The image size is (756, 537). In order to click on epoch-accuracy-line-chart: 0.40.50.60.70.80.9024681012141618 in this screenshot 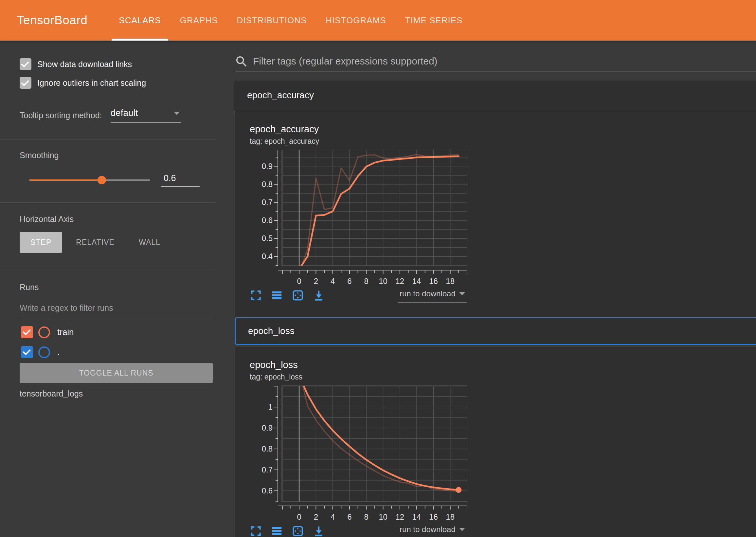, I will do `click(369, 219)`.